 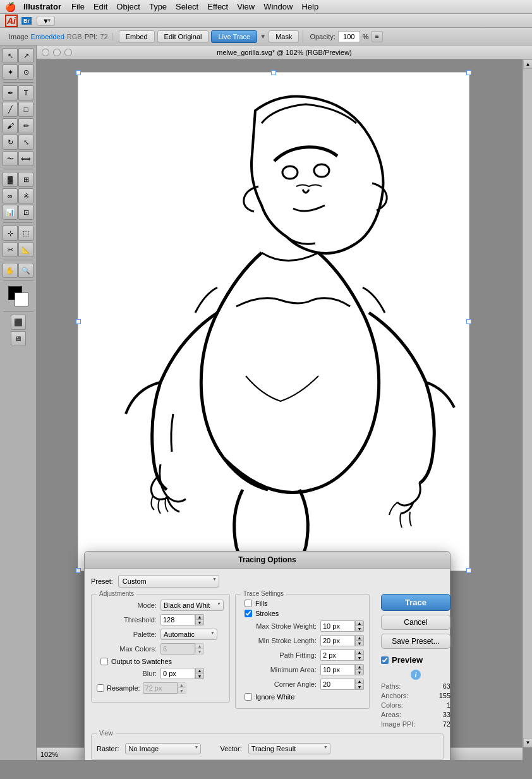 I want to click on scroll-up-button: ▲, so click(x=528, y=64).